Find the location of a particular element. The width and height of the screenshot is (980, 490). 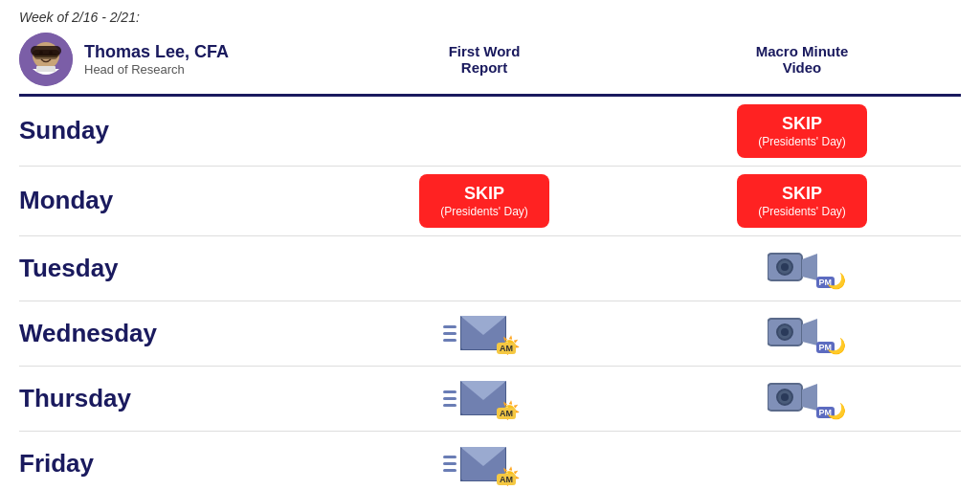

person-name: Thomas Lee, CFA is located at coordinates (157, 52).